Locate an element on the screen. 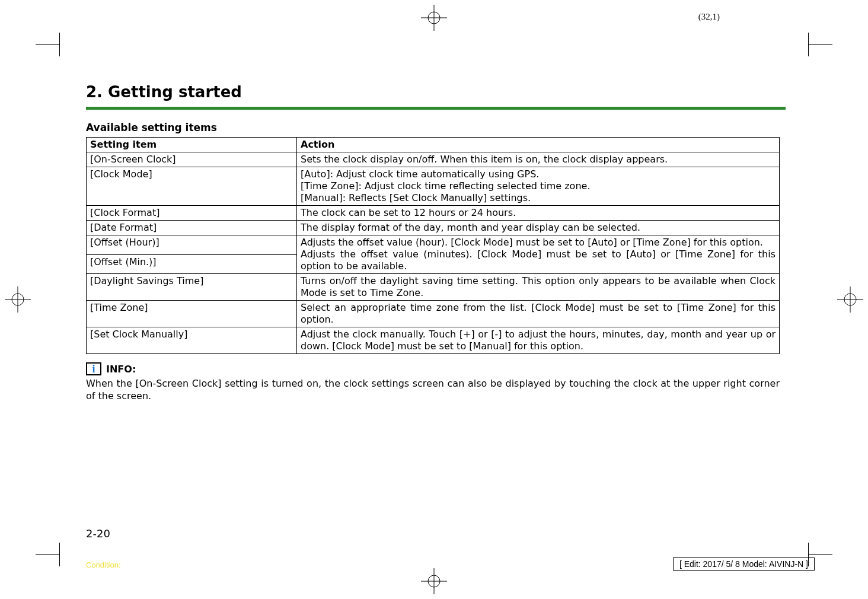 The height and width of the screenshot is (599, 868). setting-action: Turns on/off the daylight saving time se… is located at coordinates (538, 287).